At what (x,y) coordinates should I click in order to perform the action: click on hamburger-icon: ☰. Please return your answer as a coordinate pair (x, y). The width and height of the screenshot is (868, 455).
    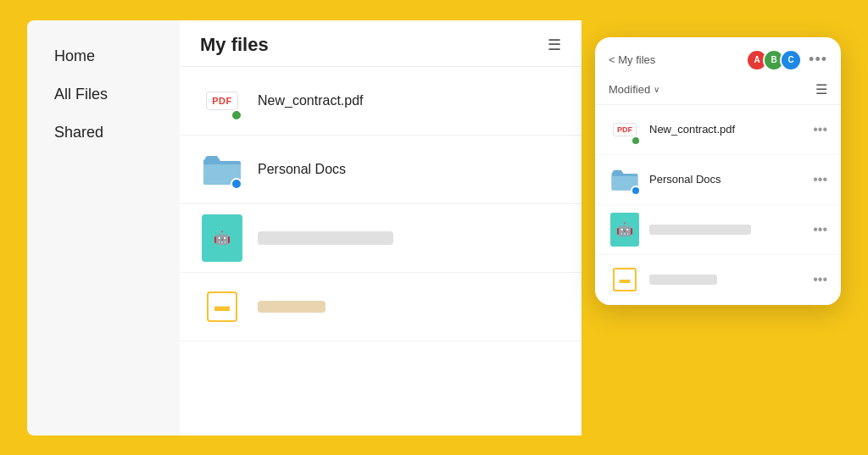
    Looking at the image, I should click on (554, 45).